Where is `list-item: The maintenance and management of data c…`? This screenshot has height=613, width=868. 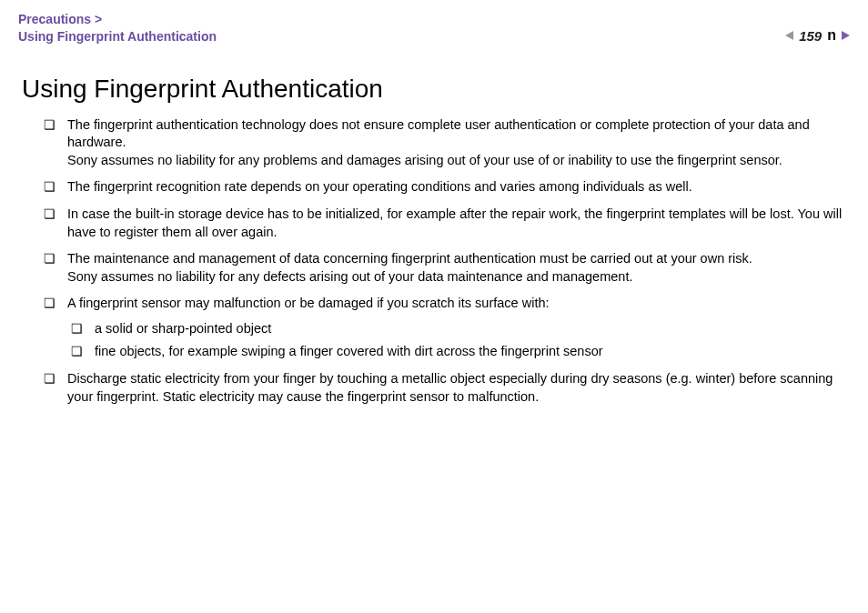
list-item: The maintenance and management of data c… is located at coordinates (447, 267).